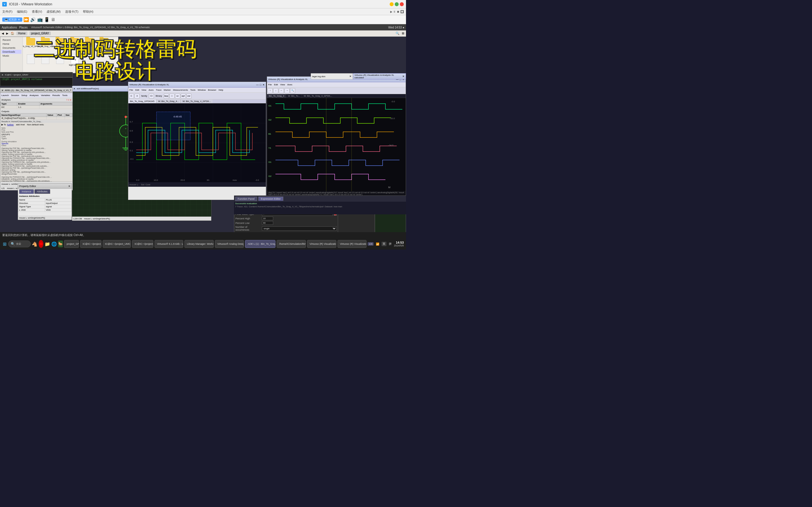 This screenshot has height=507, width=812. I want to click on nav-project: project_GRAY, so click(40, 34).